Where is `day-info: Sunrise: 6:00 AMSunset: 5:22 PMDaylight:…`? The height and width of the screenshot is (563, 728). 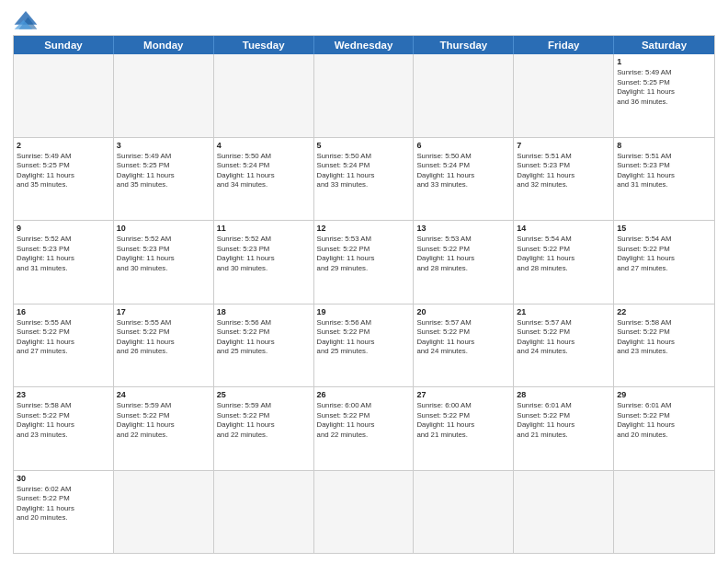
day-info: Sunrise: 6:00 AMSunset: 5:22 PMDaylight:… is located at coordinates (364, 420).